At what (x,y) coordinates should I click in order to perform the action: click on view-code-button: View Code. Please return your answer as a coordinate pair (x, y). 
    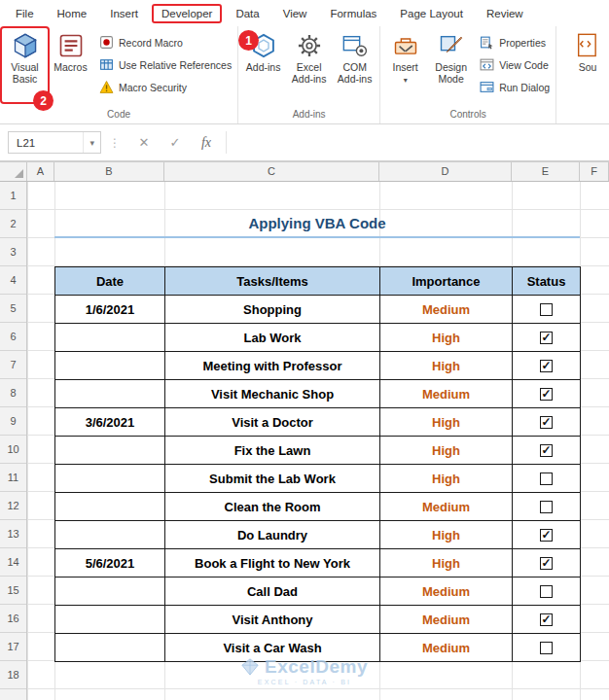
    Looking at the image, I should click on (515, 64).